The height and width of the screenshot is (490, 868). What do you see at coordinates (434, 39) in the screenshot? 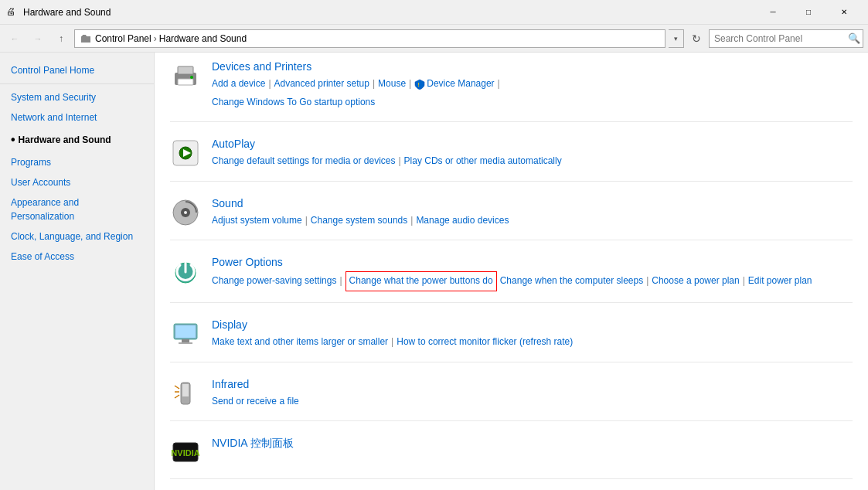
I see `addressbar: ← → ↑ 🖿 Control Panel › Hardware and Sou…` at bounding box center [434, 39].